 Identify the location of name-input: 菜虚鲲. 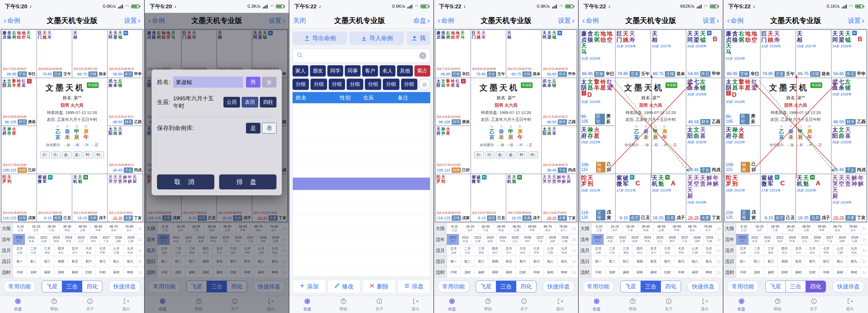
(208, 82).